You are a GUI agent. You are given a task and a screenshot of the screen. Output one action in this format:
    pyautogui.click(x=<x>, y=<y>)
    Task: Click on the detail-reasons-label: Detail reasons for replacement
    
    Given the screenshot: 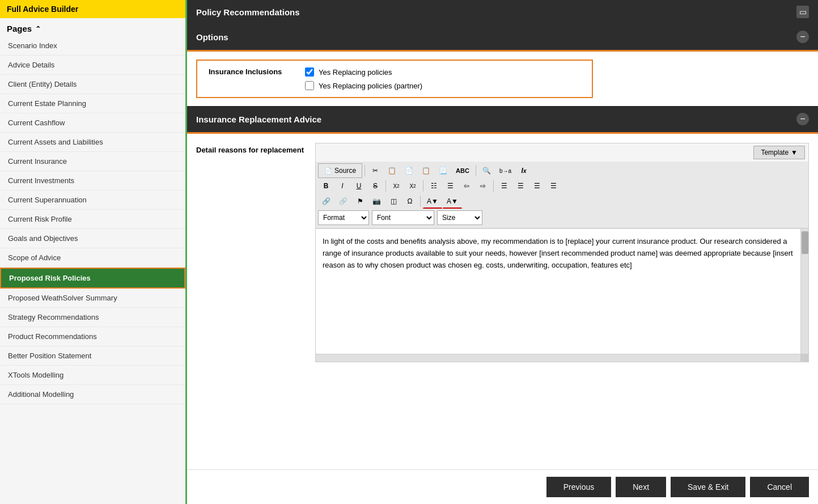 What is the action you would take?
    pyautogui.click(x=250, y=149)
    